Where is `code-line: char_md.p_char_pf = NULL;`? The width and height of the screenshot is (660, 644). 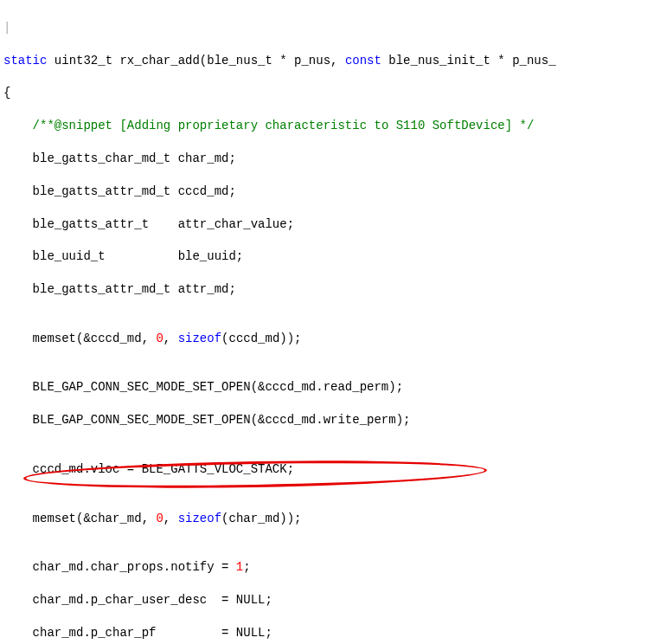
code-line: char_md.p_char_pf = NULL; is located at coordinates (332, 634).